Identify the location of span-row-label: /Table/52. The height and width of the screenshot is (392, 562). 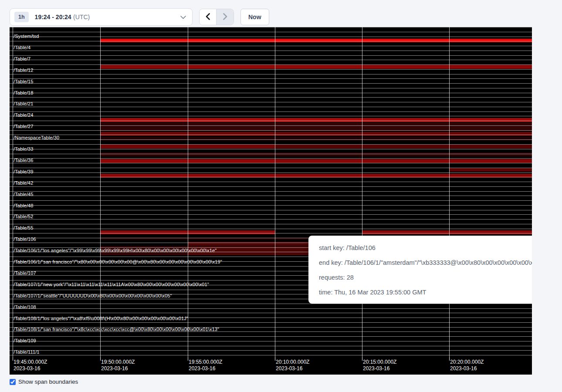
(24, 216).